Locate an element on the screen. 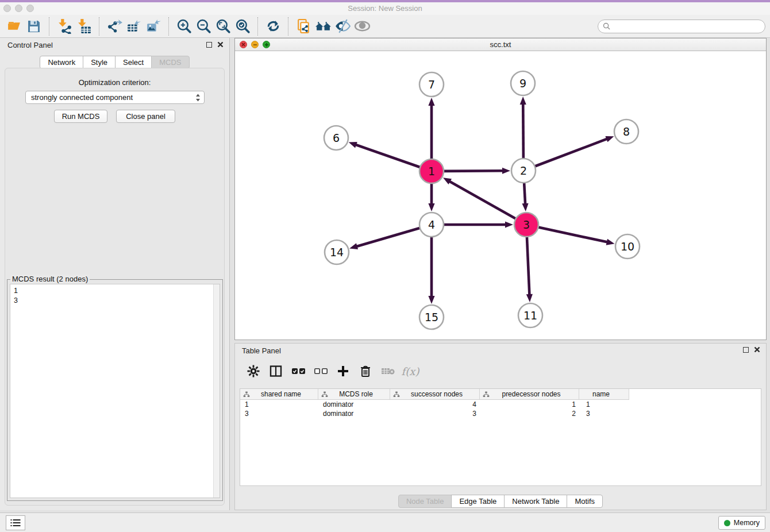  import-table-icon is located at coordinates (84, 26).